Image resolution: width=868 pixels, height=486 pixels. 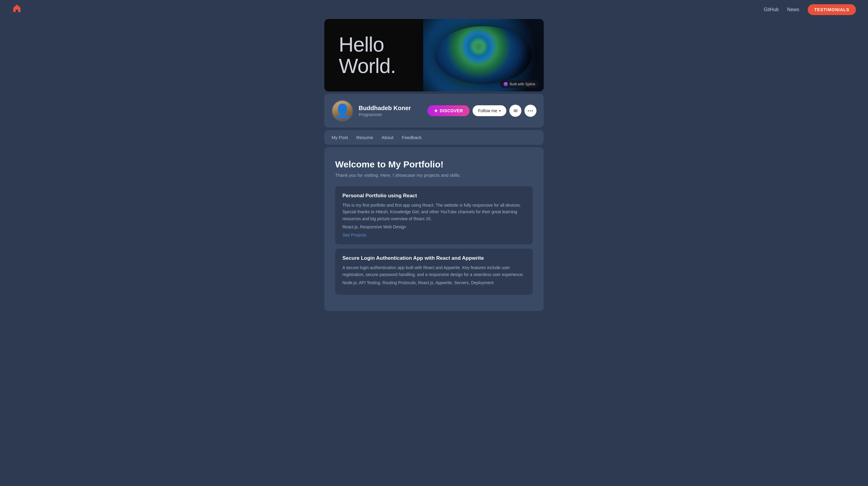 I want to click on nav-news: News, so click(x=793, y=10).